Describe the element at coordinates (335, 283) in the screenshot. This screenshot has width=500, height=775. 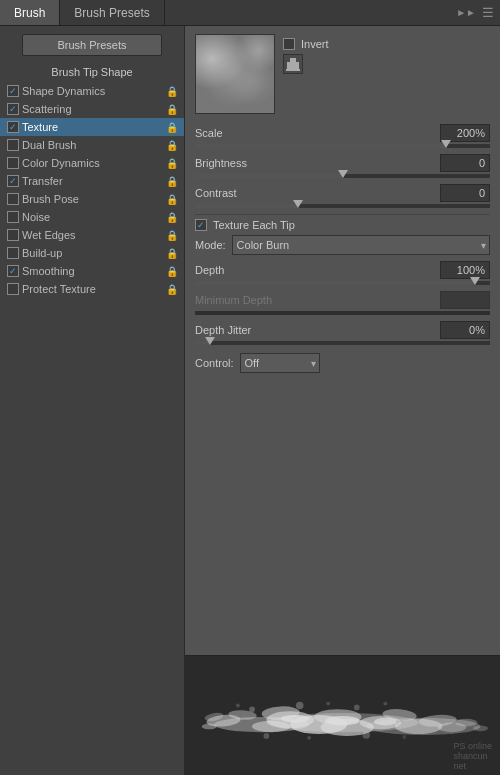
I see `depth-slider-fill` at that location.